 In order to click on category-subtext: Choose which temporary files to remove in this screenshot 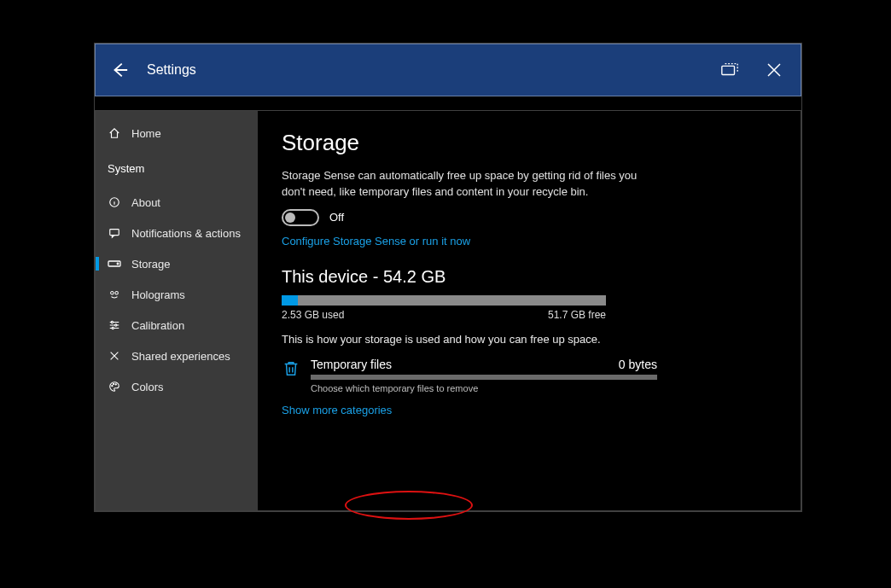, I will do `click(484, 388)`.